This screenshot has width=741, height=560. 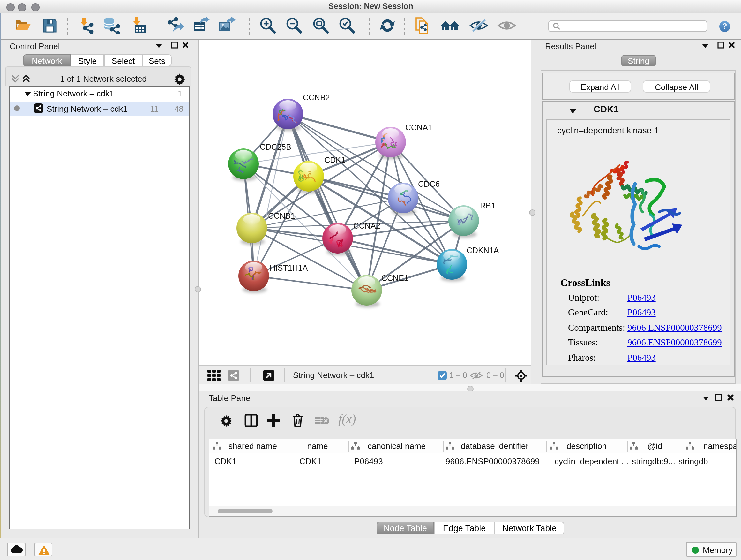 What do you see at coordinates (316, 97) in the screenshot?
I see `svg-text: CCNB2` at bounding box center [316, 97].